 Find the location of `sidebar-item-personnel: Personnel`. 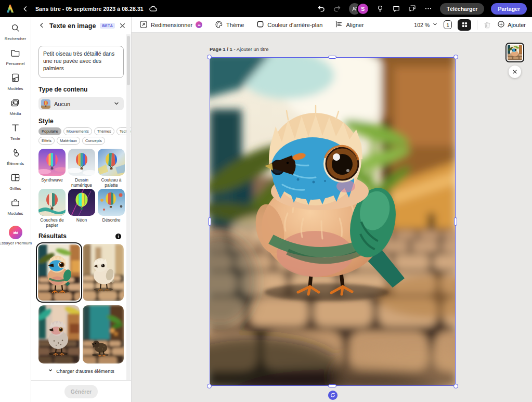

sidebar-item-personnel: Personnel is located at coordinates (16, 57).